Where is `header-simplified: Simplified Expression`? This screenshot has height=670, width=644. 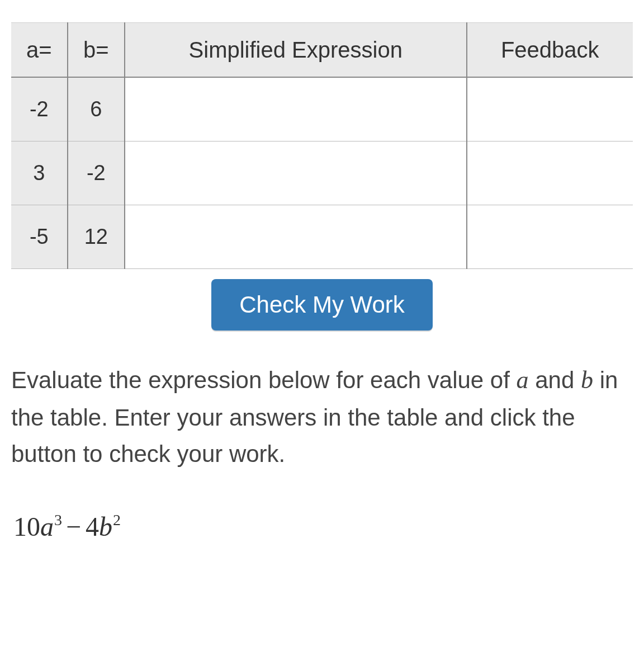 header-simplified: Simplified Expression is located at coordinates (296, 50).